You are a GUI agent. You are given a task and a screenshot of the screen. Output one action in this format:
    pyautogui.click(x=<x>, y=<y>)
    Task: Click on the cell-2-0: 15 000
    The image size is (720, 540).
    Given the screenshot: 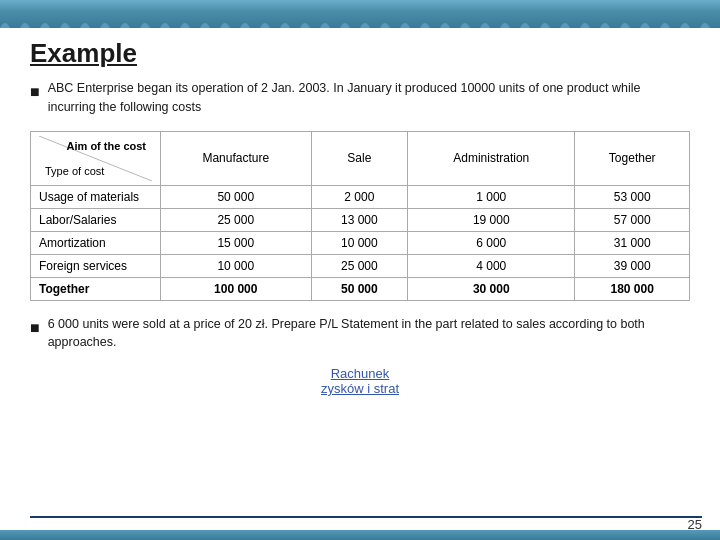 What is the action you would take?
    pyautogui.click(x=236, y=242)
    